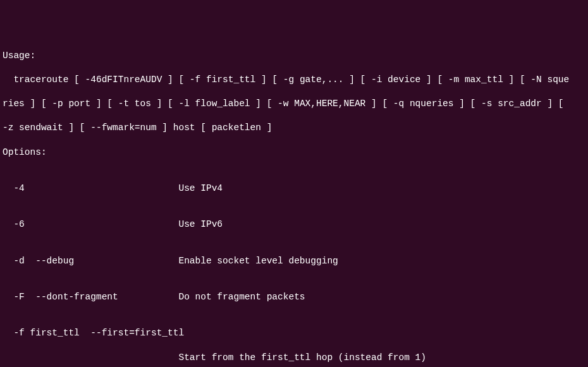  What do you see at coordinates (294, 334) in the screenshot?
I see `option-first-ttl-flag: -f first_ttl --first=first_ttl` at bounding box center [294, 334].